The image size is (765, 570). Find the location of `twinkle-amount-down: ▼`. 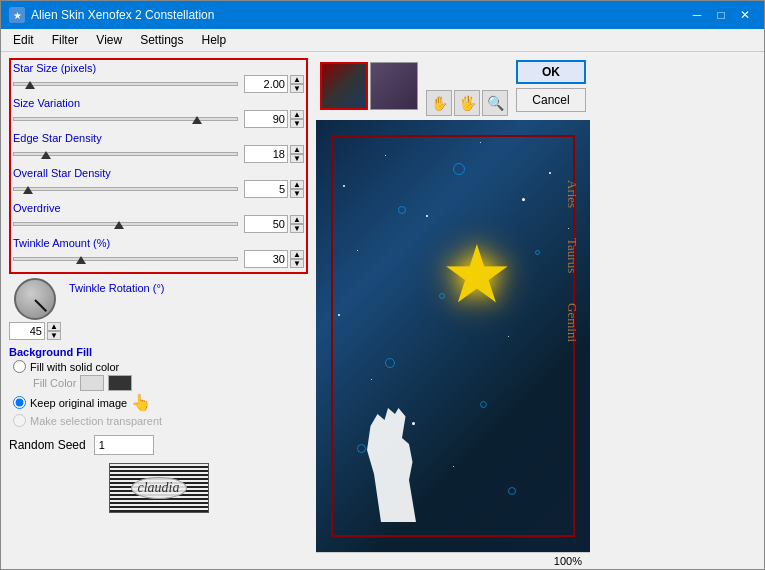

twinkle-amount-down: ▼ is located at coordinates (297, 264).